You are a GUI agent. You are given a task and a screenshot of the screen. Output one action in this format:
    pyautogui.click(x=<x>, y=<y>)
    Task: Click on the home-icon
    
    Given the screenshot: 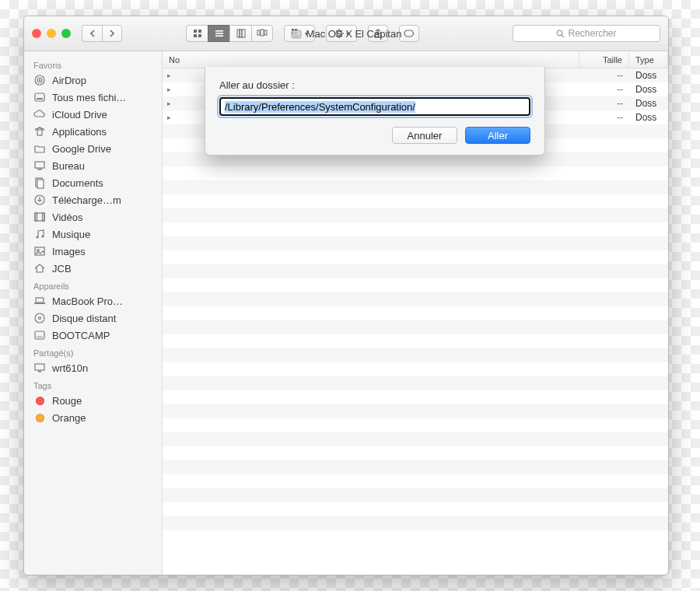 What is the action you would take?
    pyautogui.click(x=40, y=268)
    